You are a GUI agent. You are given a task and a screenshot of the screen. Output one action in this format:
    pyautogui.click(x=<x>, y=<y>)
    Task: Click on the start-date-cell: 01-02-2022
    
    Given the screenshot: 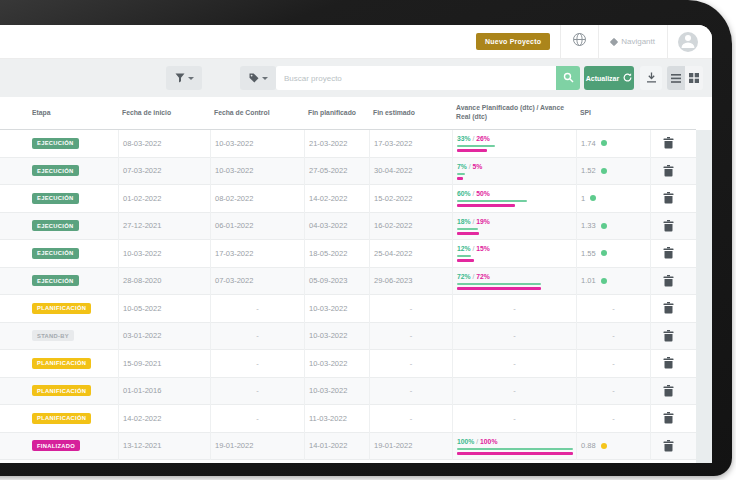 What is the action you would take?
    pyautogui.click(x=164, y=199)
    